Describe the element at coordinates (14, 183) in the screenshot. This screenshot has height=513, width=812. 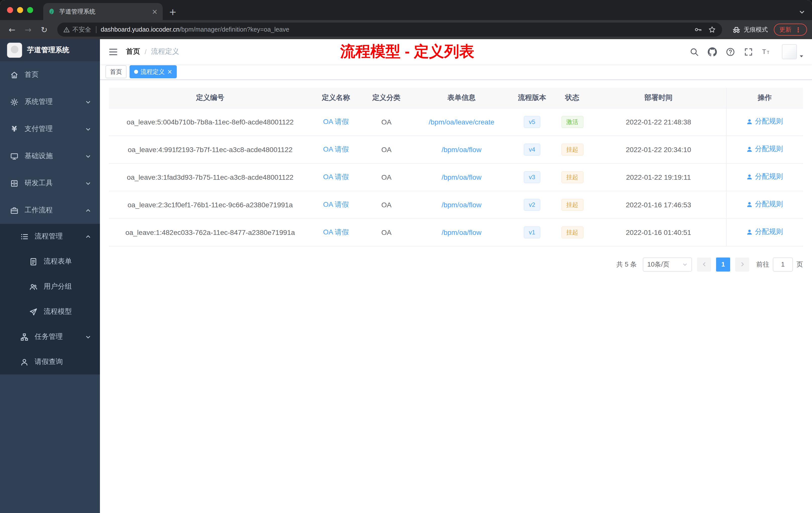
I see `cabinet-icon` at that location.